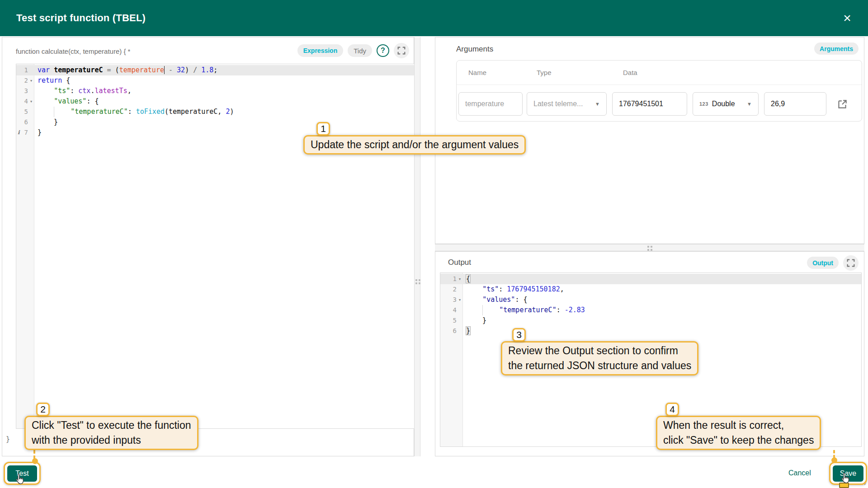 Image resolution: width=868 pixels, height=488 pixels. Describe the element at coordinates (111, 433) in the screenshot. I see `callout-2-tooltip: Click "Test" to execute the function wit…` at that location.